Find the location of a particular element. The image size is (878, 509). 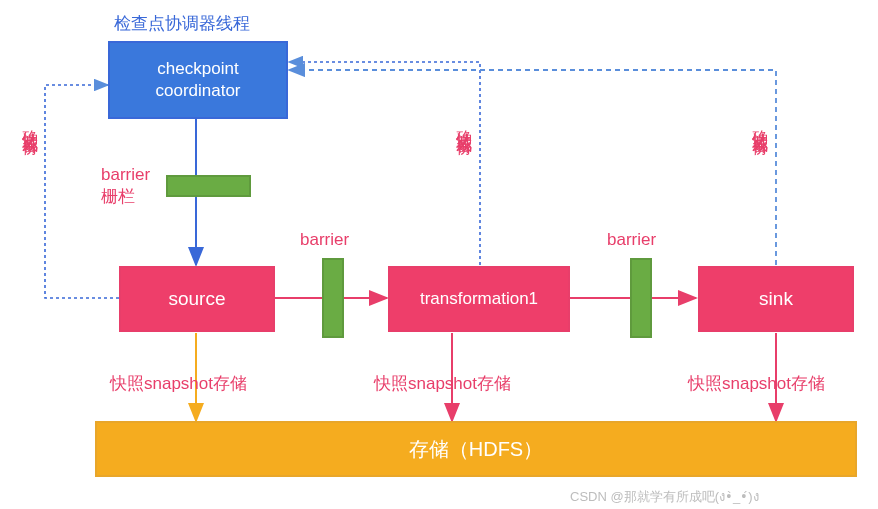

checkpoint-coordinator-box: checkpoint coordinator is located at coordinates (198, 80).